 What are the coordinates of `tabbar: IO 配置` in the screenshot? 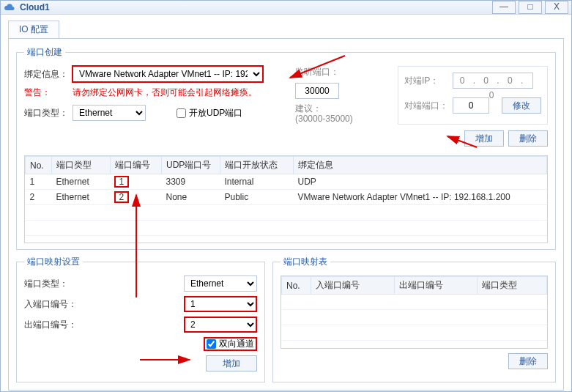 It's located at (286, 29).